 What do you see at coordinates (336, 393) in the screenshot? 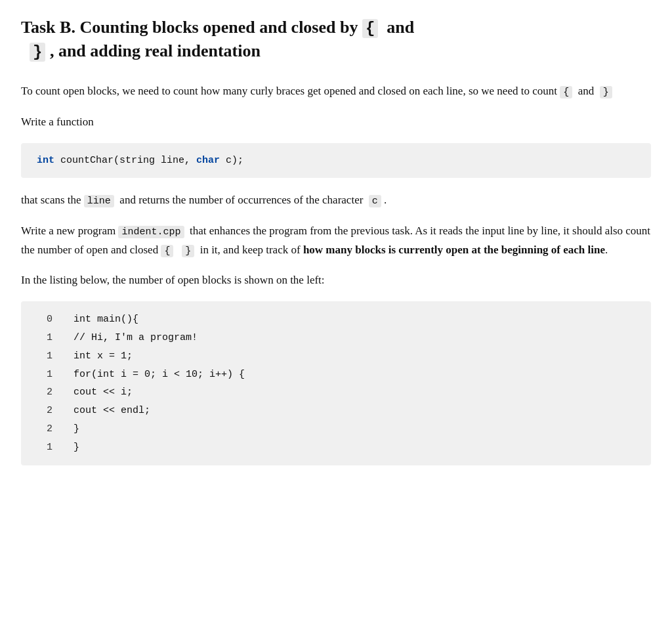
I see `listing-row-4: 2 cout << i;` at bounding box center [336, 393].